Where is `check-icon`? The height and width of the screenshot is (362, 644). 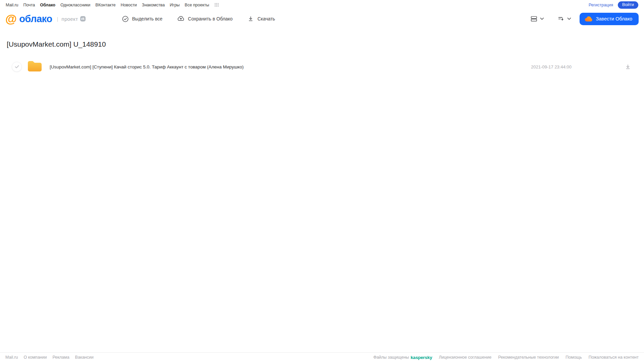
check-icon is located at coordinates (17, 67).